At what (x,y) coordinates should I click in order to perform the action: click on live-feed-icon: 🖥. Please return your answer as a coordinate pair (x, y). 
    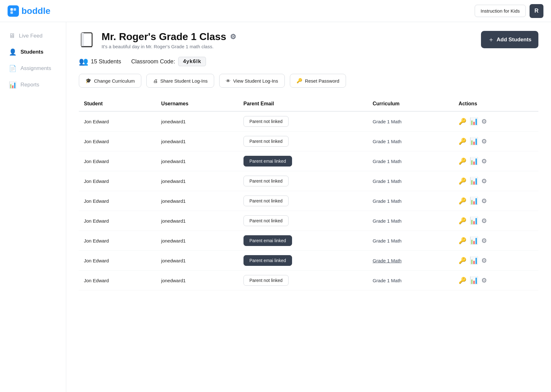
    Looking at the image, I should click on (12, 36).